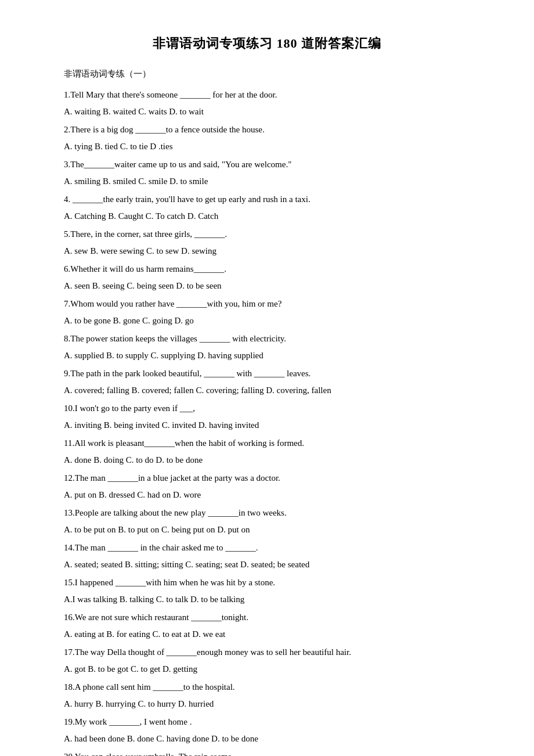  Describe the element at coordinates (267, 730) in the screenshot. I see `question-block: 19.My work _______, I went home .A. had …` at that location.